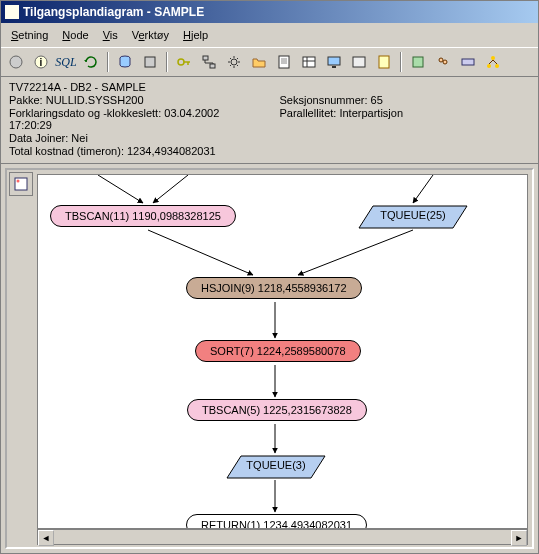  Describe the element at coordinates (134, 119) in the screenshot. I see `info-datetime: Forklaringsdato og -klokkeslett: 03.04.2…` at that location.